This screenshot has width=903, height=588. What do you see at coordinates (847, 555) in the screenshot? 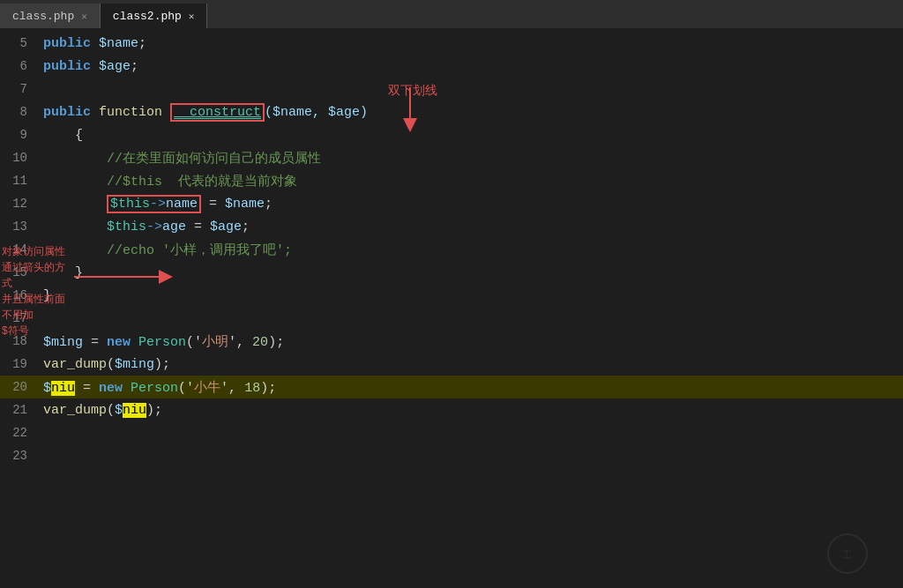
I see `svg-text: 工` at bounding box center [847, 555].